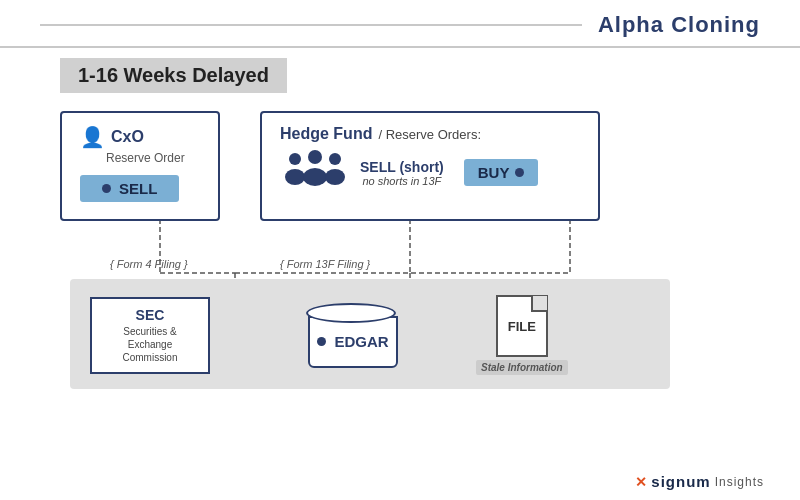 Image resolution: width=800 pixels, height=500 pixels. What do you see at coordinates (146, 158) in the screenshot?
I see `cxo-subtitle: Reserve Order` at bounding box center [146, 158].